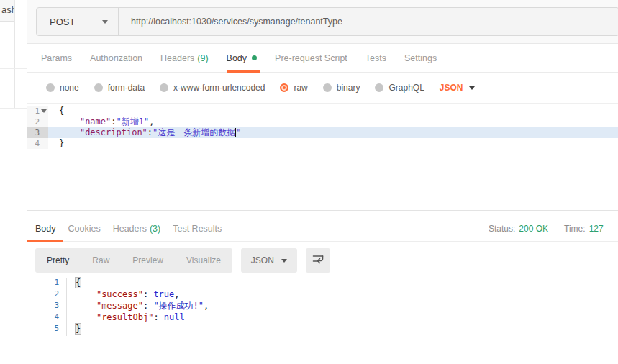 This screenshot has height=364, width=618. Describe the element at coordinates (212, 88) in the screenshot. I see `body-type-x-www-form-urlencoded: x-www-form-urlencoded` at that location.